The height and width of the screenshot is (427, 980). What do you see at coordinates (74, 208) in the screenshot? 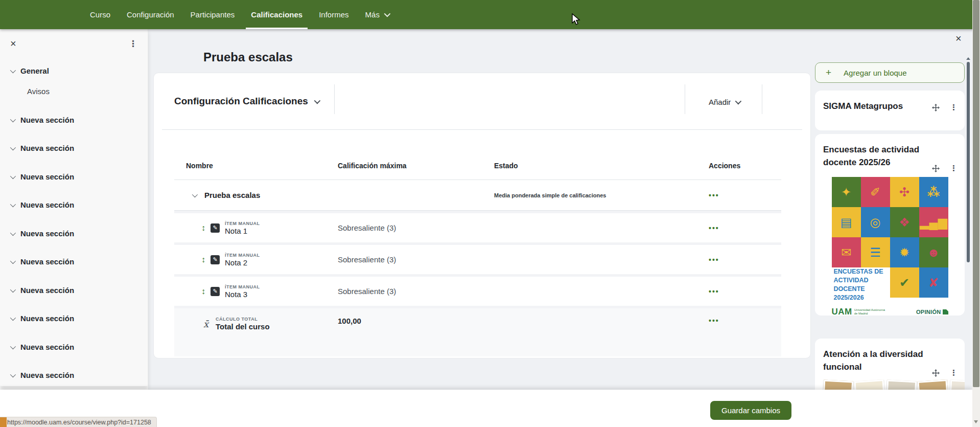
I see `course-index-drawer: × ⋮ General Avisos Nueva sección Nueva s…` at bounding box center [74, 208].